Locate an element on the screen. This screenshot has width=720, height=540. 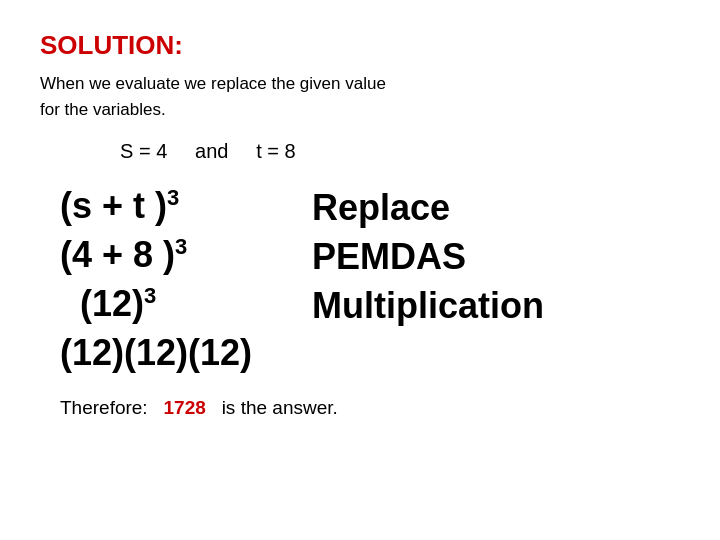
t-value: t = 8 is located at coordinates (276, 151).